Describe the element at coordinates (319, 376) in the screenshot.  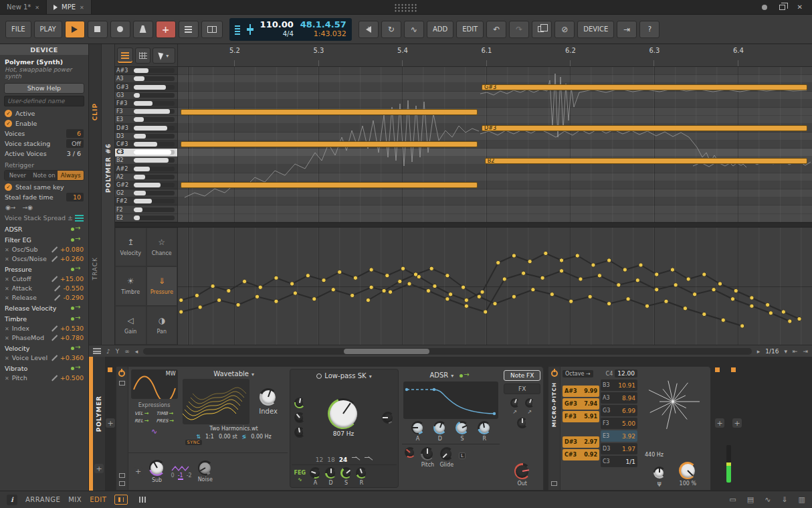
I see `filter-power-icon` at that location.